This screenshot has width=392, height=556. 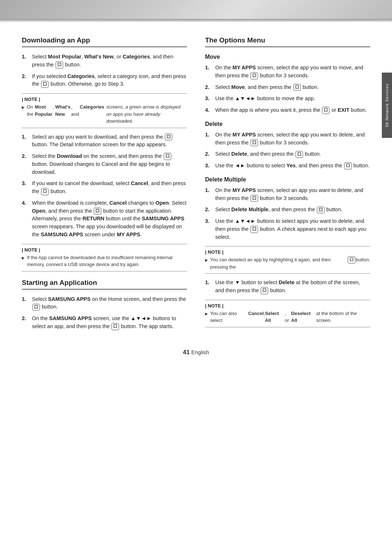 I want to click on list-item: Select Most Popular, What's New, or Cate…, so click(x=105, y=61).